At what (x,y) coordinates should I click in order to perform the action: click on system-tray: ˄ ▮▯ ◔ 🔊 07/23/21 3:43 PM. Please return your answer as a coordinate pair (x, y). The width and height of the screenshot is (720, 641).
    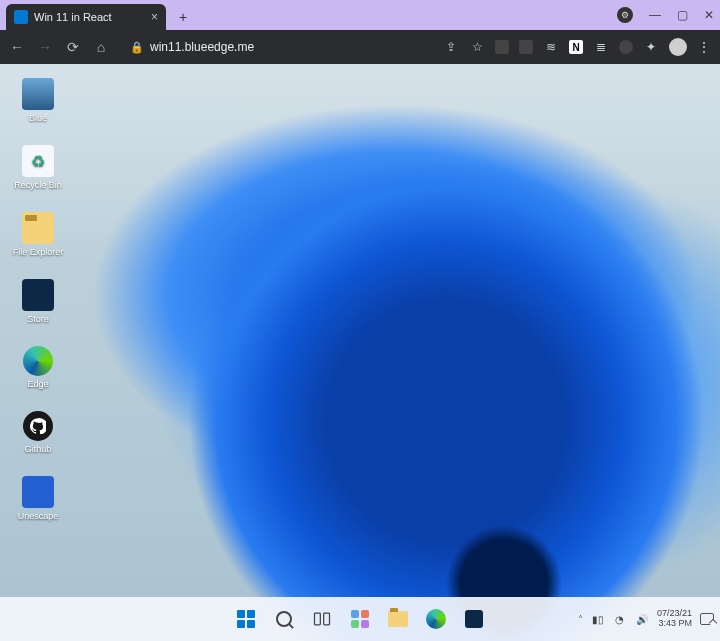
    Looking at the image, I should click on (646, 619).